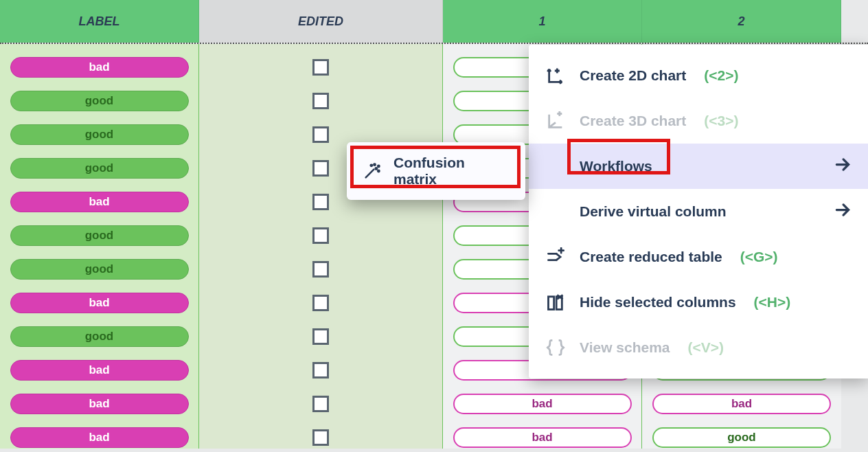  What do you see at coordinates (698, 348) in the screenshot?
I see `menu-item-view-schema: View schema (<V>)` at bounding box center [698, 348].